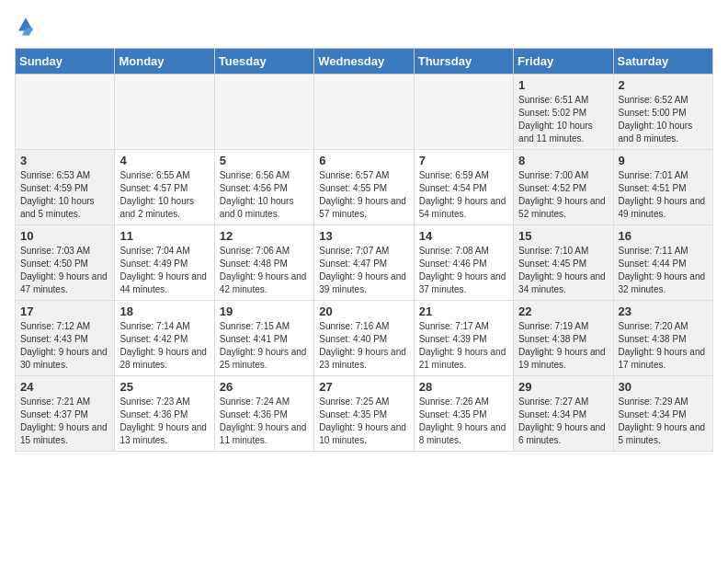 This screenshot has width=728, height=563. What do you see at coordinates (364, 421) in the screenshot?
I see `day-info: Sunrise: 7:25 AM Sunset: 4:35 PM Dayligh…` at bounding box center [364, 421].